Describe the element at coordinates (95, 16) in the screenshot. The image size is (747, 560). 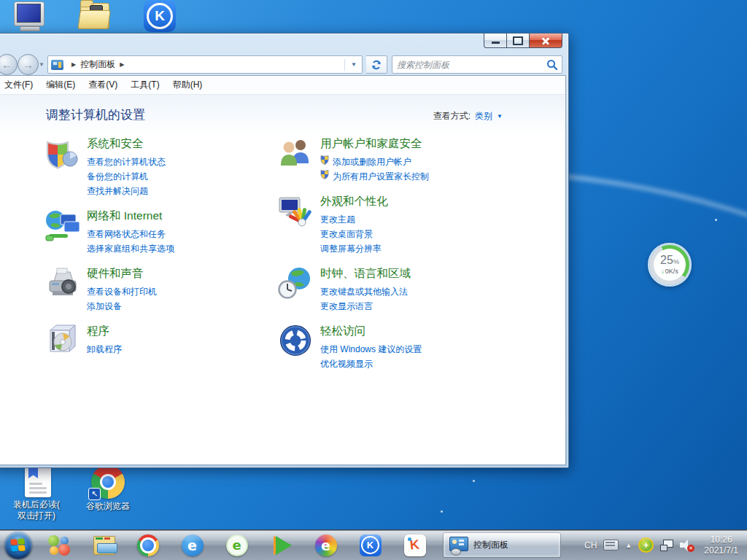
I see `desktop-icon-folder` at that location.